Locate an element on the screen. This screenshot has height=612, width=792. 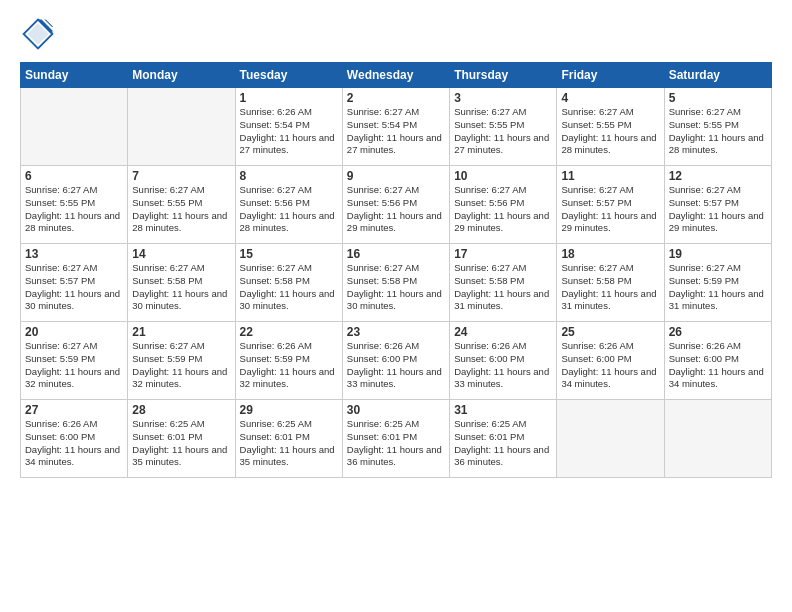
calendar-week-row: 20Sunrise: 6:27 AM Sunset: 5:59 PM Dayli… is located at coordinates (396, 361).